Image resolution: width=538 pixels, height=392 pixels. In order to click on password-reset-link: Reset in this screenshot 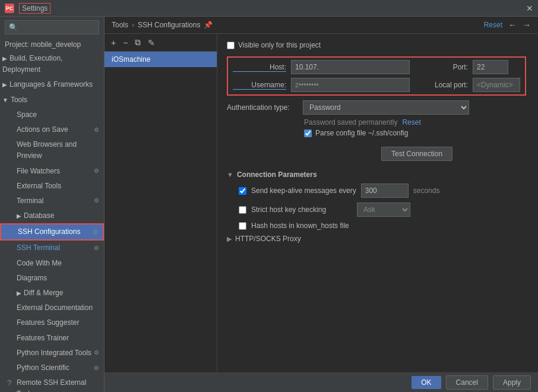, I will do `click(411, 122)`.